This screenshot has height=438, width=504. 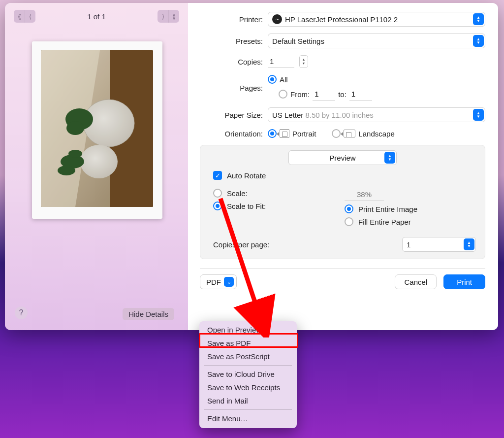 What do you see at coordinates (385, 222) in the screenshot?
I see `fill-paper-label: Fill Entire Paper` at bounding box center [385, 222].